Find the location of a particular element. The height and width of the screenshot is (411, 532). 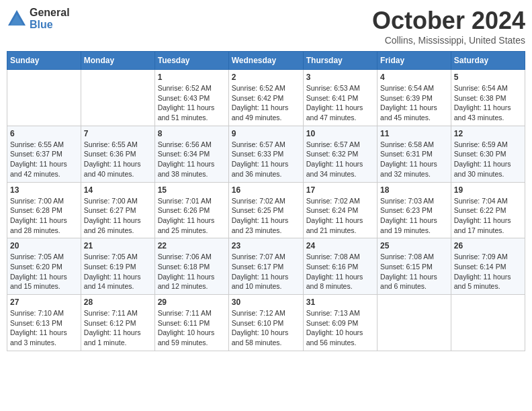

table-row: 7Sunrise: 6:55 AMSunset: 6:36 PMDaylight… is located at coordinates (118, 154).